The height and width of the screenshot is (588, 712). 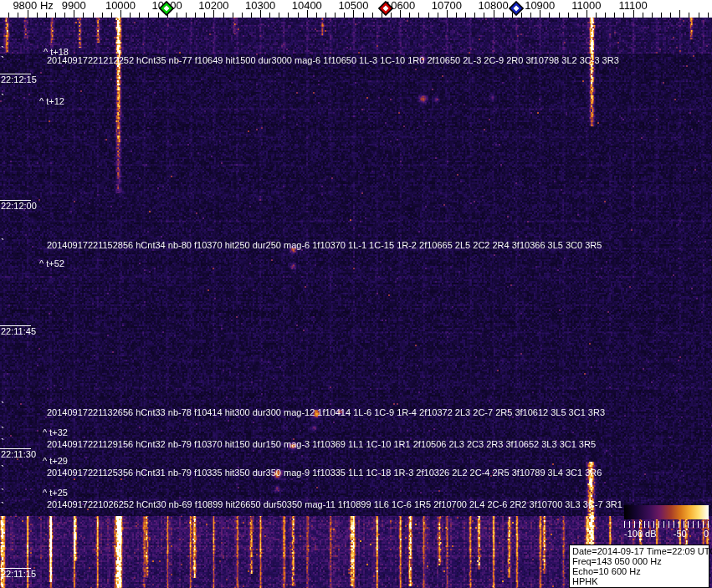 I want to click on time-label: 22:11:45, so click(x=18, y=331).